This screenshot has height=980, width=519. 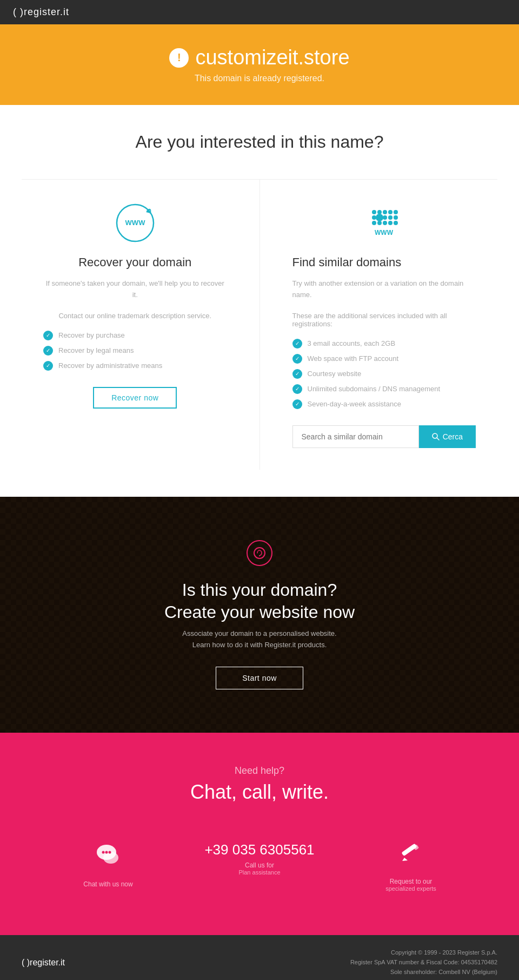 What do you see at coordinates (110, 366) in the screenshot?
I see `checklist-item-3: Recover by administrative means` at bounding box center [110, 366].